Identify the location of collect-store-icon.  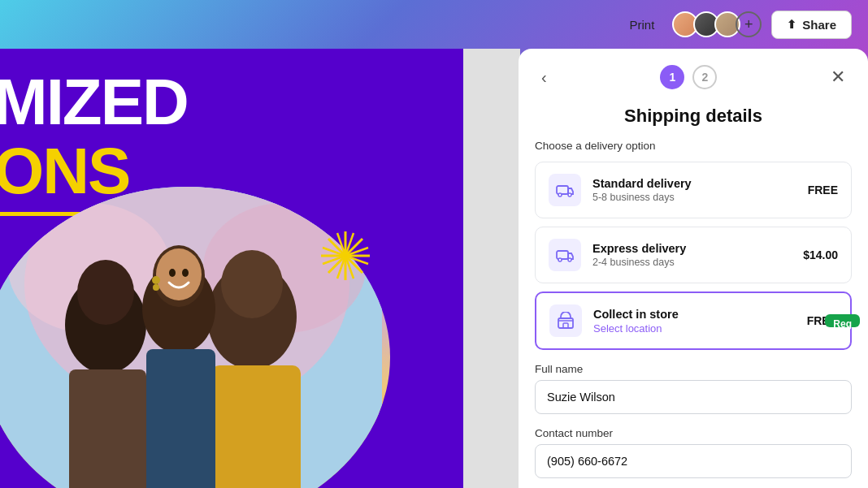
(566, 321).